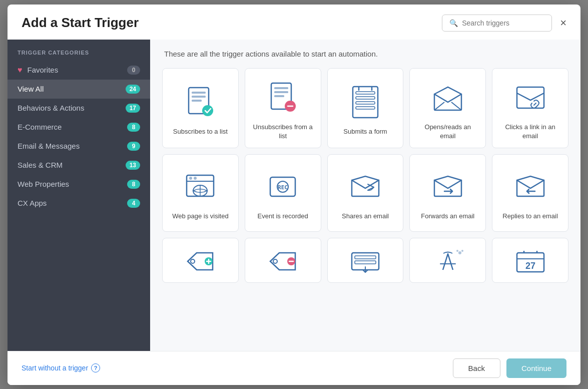  Describe the element at coordinates (283, 261) in the screenshot. I see `tag-remove-icon` at that location.